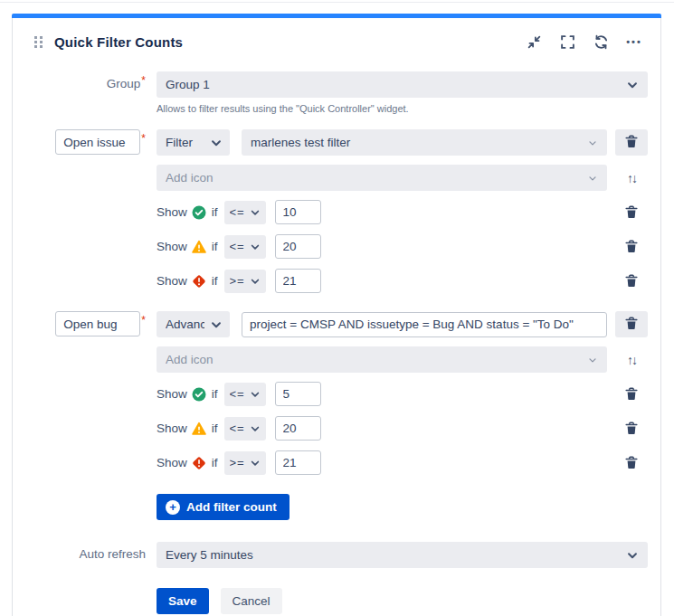 The image size is (674, 616). I want to click on auto-refresh-label: Auto refresh, so click(112, 554).